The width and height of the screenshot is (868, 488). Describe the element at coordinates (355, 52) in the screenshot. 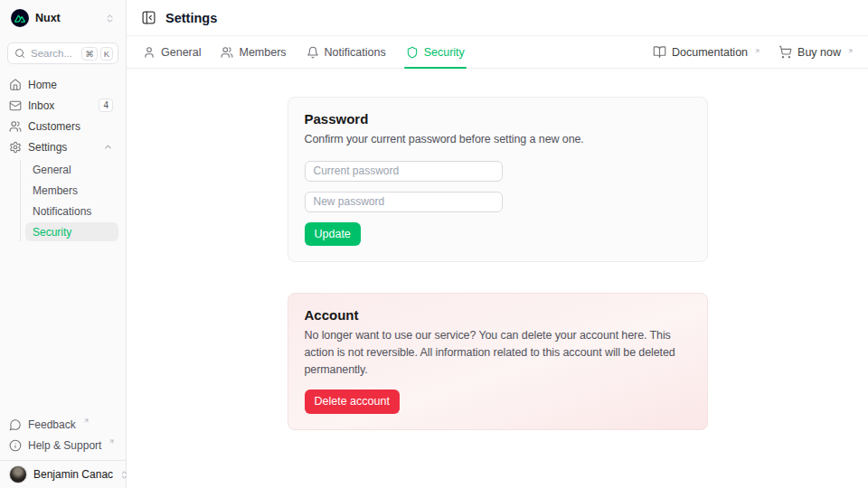

I see `tab-label: Notifications` at that location.